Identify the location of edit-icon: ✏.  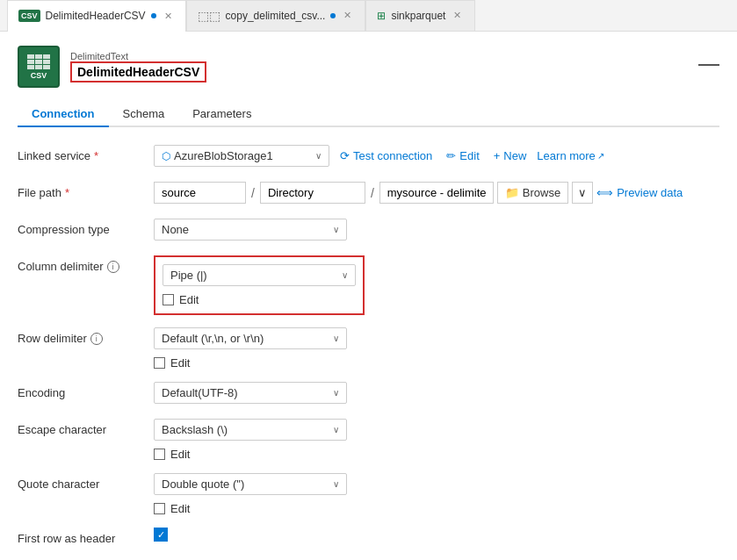
(452, 156).